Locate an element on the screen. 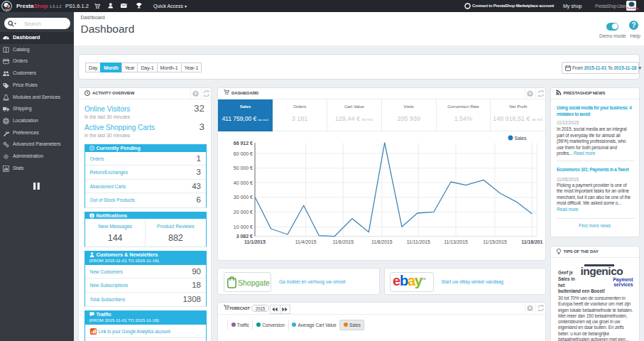 Image resolution: width=644 pixels, height=341 pixels. svg-text: 66 912 € is located at coordinates (243, 144).